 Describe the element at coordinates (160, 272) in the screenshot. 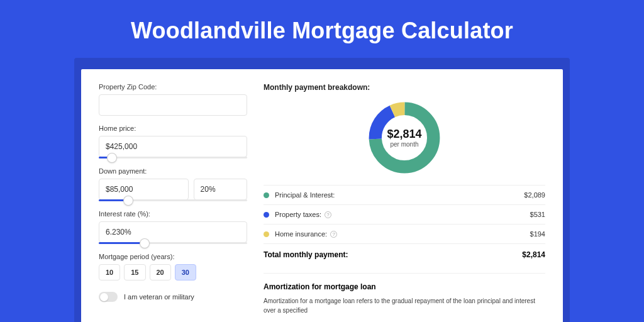

I see `period-option-20: 20` at that location.